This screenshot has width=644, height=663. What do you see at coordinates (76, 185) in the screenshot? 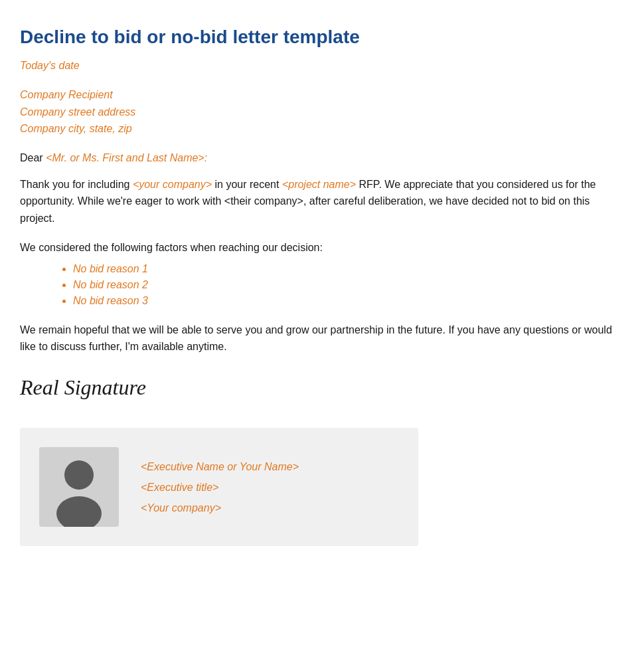
I see `body1-prefix: Thank you for including` at bounding box center [76, 185].